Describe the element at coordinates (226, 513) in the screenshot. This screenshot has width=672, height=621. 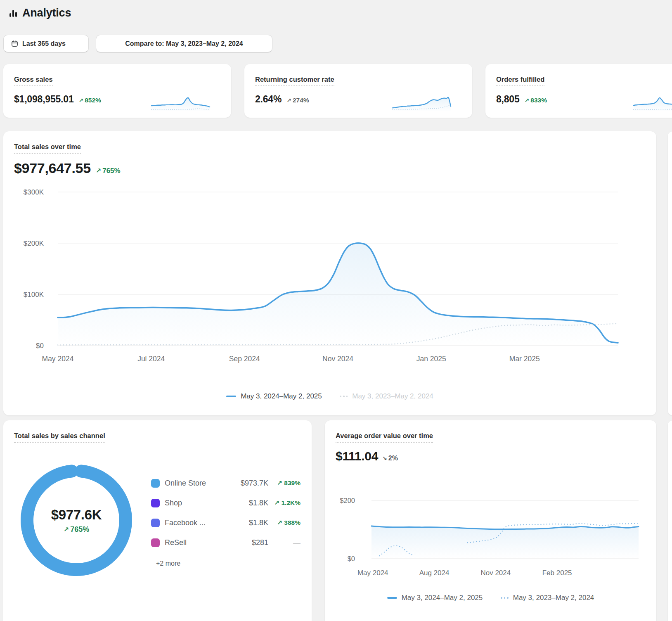
I see `channel-legend: Online Store$973.7K↗ 839%Shop$1.8K↗ 1.2K…` at that location.